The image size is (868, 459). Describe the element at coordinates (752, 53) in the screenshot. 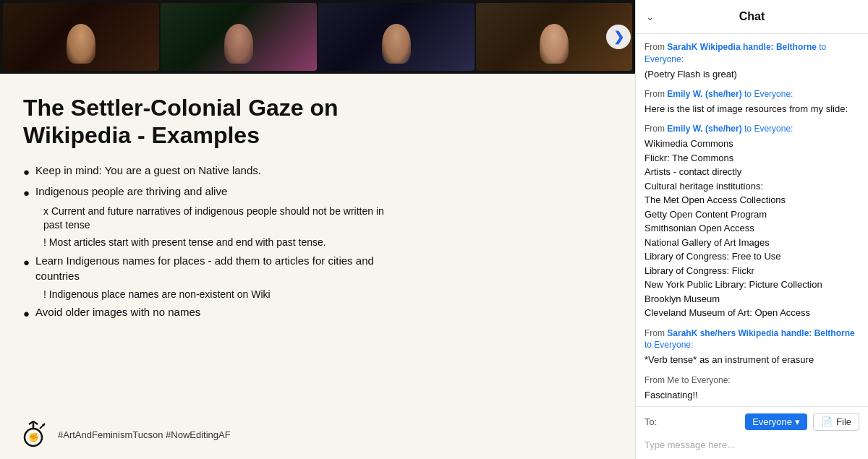

I see `chat-msg-from-1: From SarahK Wikipedia handle: Belthorne …` at that location.